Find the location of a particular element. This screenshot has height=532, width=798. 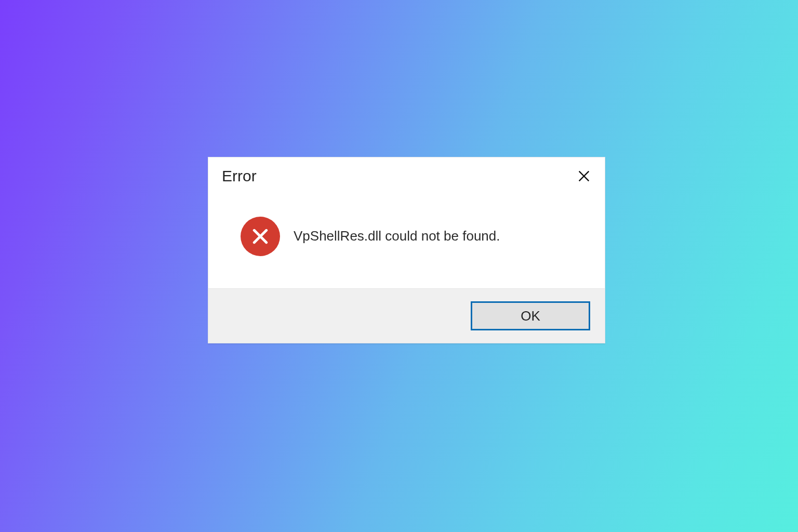

dialog-title: Error is located at coordinates (239, 176).